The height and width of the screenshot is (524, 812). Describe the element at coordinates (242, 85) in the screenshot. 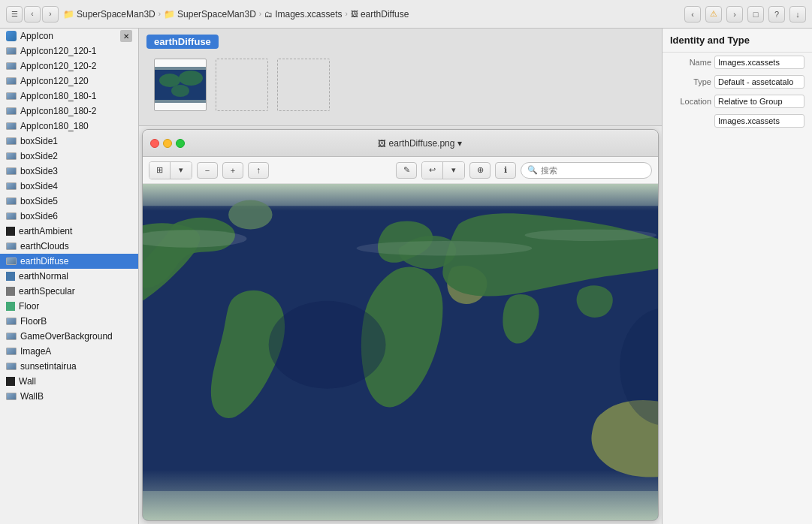

I see `asset-thumbnails` at that location.